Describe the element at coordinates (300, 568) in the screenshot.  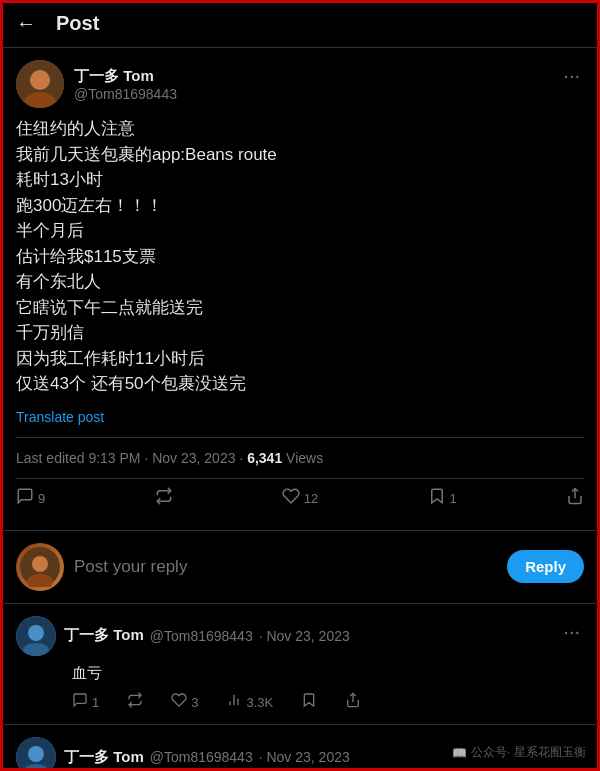
I see `reply-input-area: Reply` at that location.